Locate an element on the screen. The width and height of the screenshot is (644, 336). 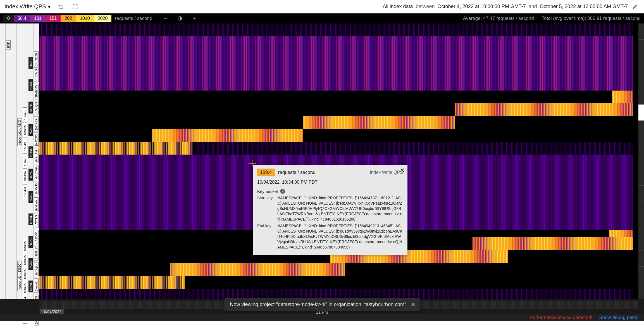
swatch-0: 0 is located at coordinates (8, 18).